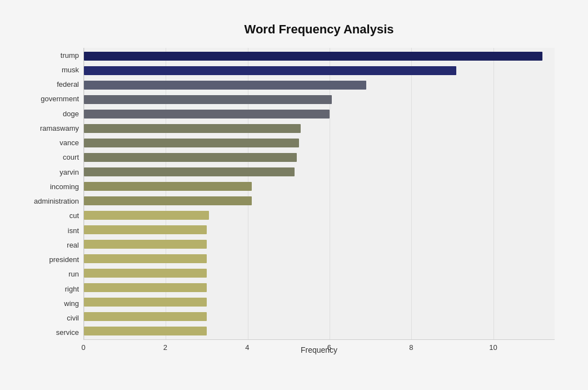 The width and height of the screenshot is (588, 390). What do you see at coordinates (69, 172) in the screenshot?
I see `y-label: yarvin` at bounding box center [69, 172].